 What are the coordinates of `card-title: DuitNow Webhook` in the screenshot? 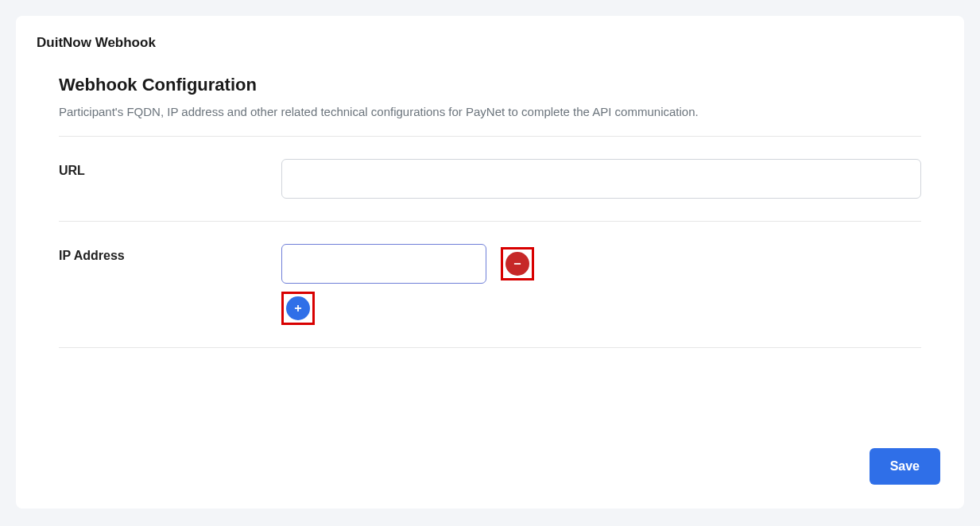 It's located at (490, 43).